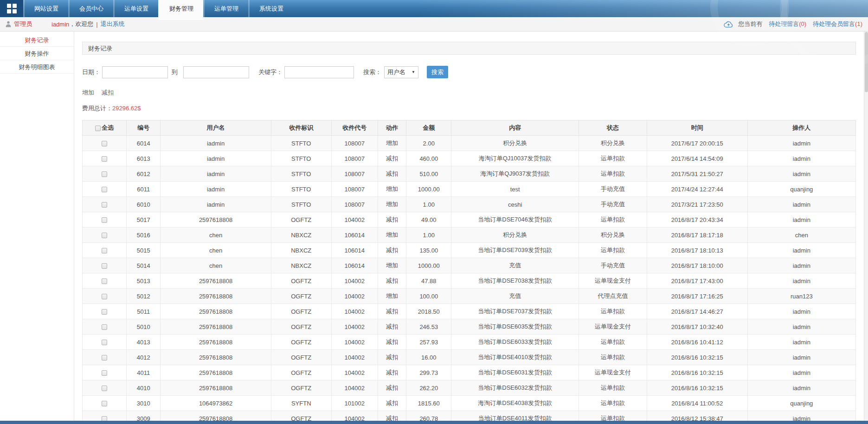  What do you see at coordinates (181, 10) in the screenshot?
I see `nav-tab-4: 财务管理` at bounding box center [181, 10].